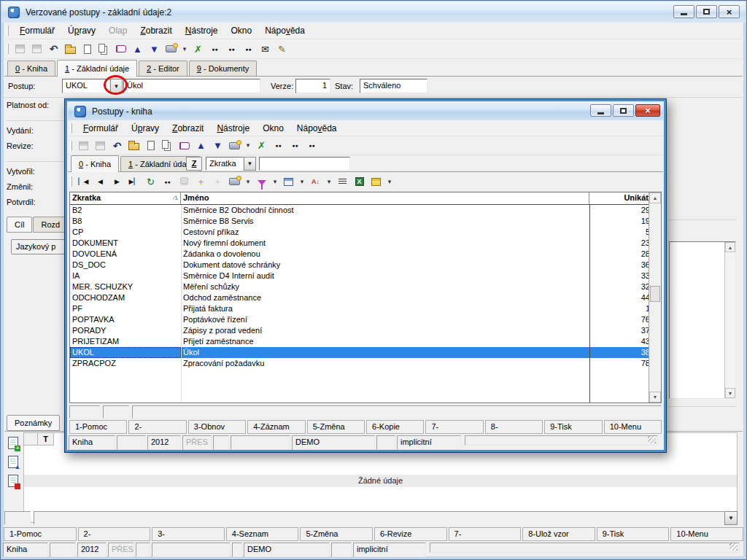 This screenshot has height=560, width=747. Describe the element at coordinates (83, 182) in the screenshot. I see `first-record-icon: ▏◀` at that location.